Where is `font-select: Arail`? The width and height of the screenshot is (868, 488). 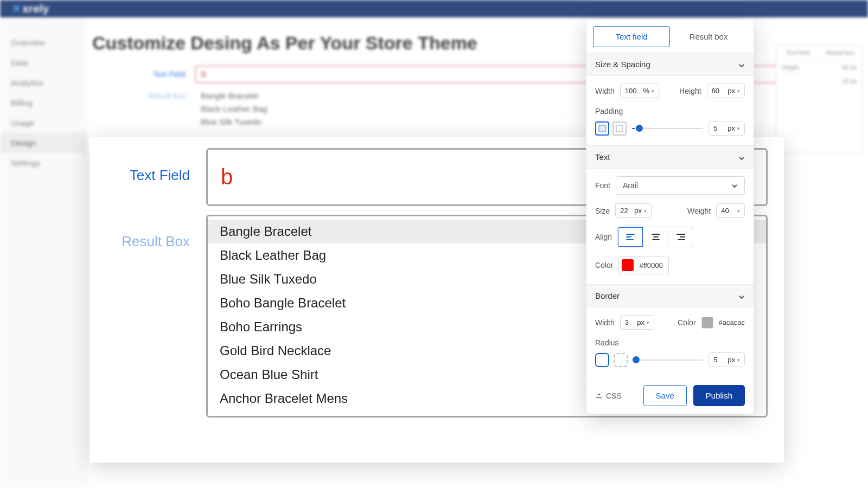
font-select: Arail is located at coordinates (680, 185).